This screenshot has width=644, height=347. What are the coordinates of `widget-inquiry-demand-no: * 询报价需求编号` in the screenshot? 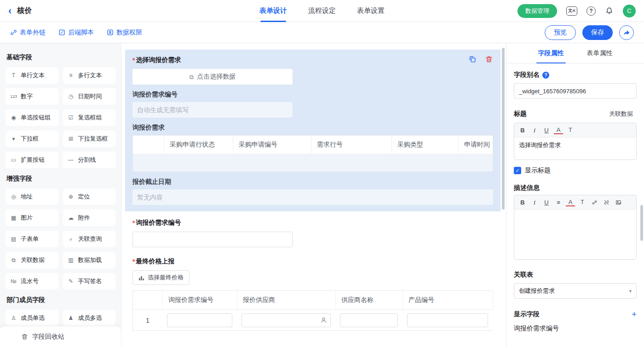 It's located at (313, 233).